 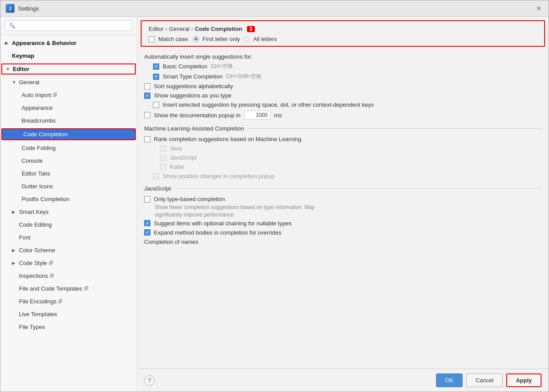 I want to click on sort-alpha-row: Sort suggestions alphabetically, so click(x=343, y=86).